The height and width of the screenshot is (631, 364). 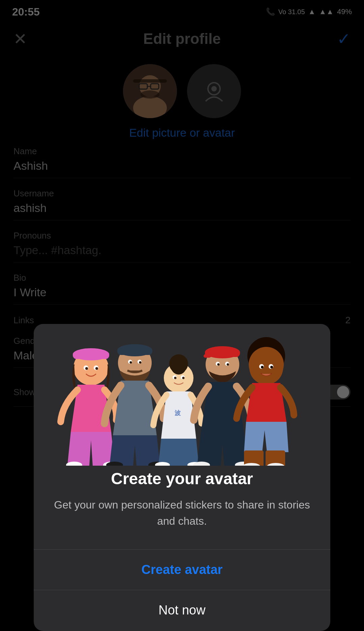 I want to click on not-now-button: Not now, so click(x=182, y=607).